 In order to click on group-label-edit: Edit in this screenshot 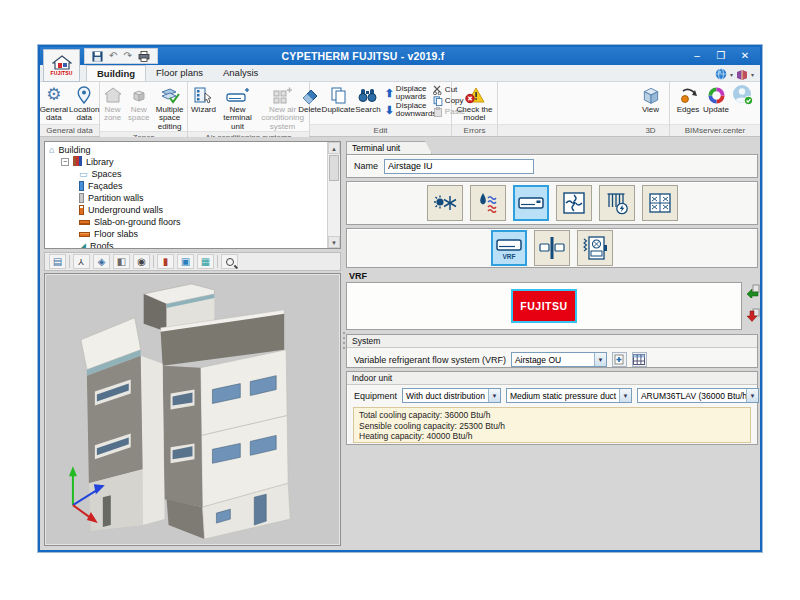, I will do `click(380, 130)`.